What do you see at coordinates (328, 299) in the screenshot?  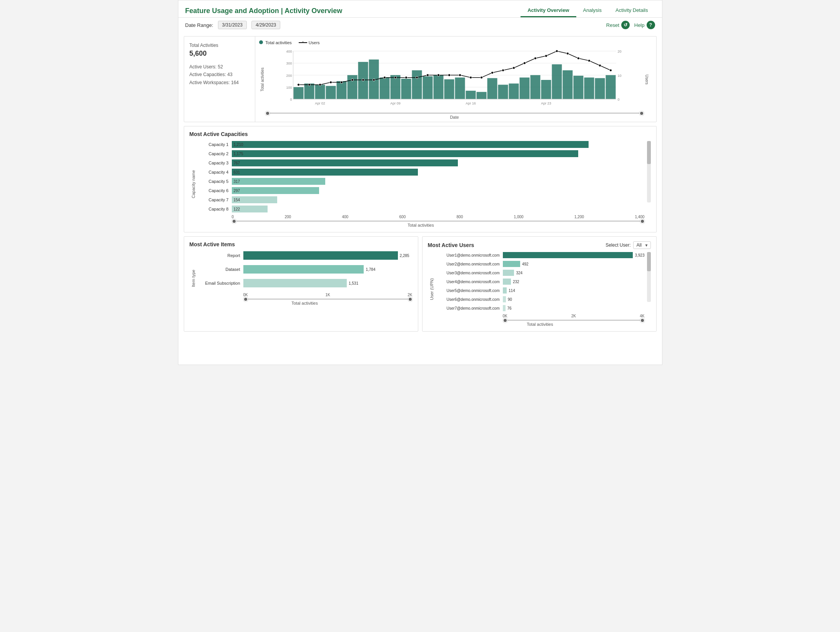 I see `items-slider` at bounding box center [328, 299].